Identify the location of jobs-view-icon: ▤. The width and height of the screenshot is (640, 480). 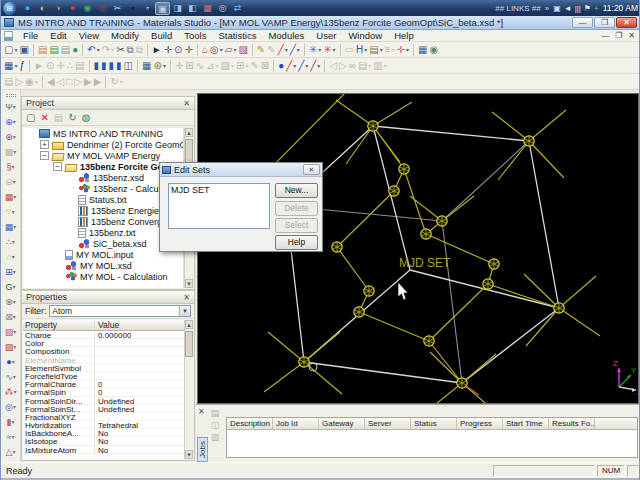
(216, 413).